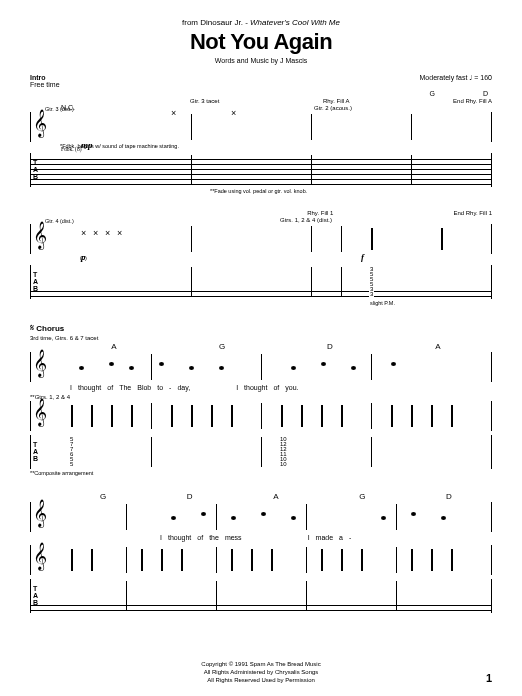 The image size is (522, 696). I want to click on from-prefix: from Dinosaur Jr. -, so click(215, 22).